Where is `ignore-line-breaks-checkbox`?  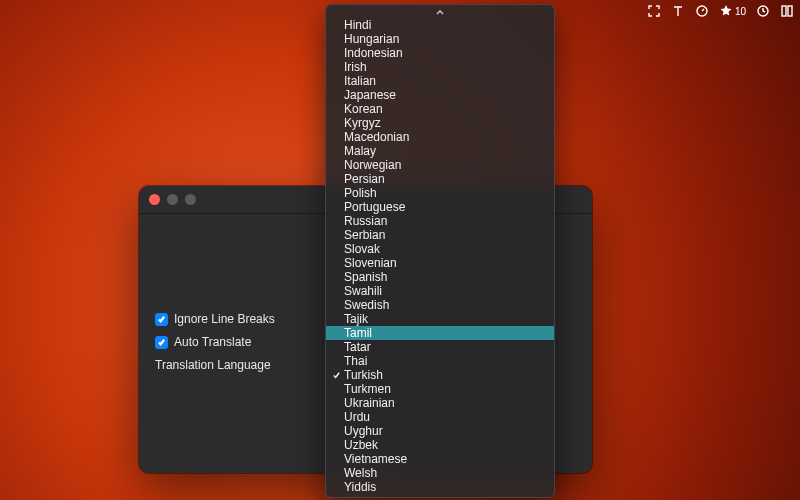
ignore-line-breaks-checkbox is located at coordinates (162, 320).